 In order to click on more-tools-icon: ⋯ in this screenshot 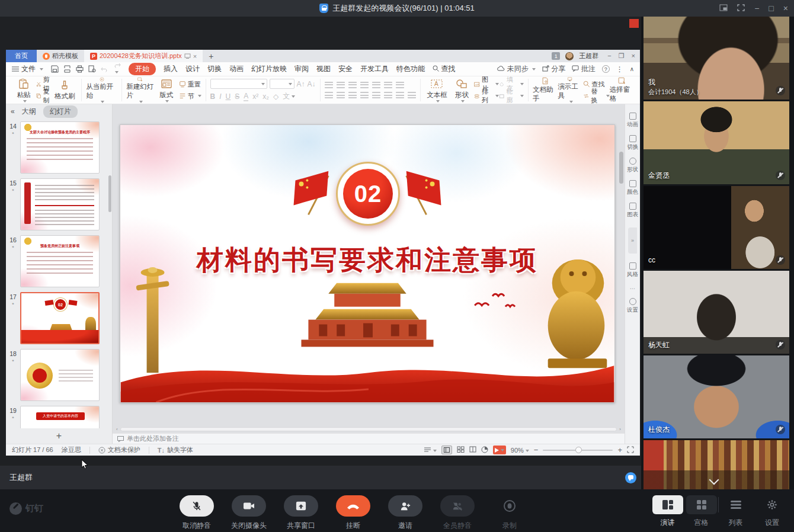, I will do `click(633, 288)`.